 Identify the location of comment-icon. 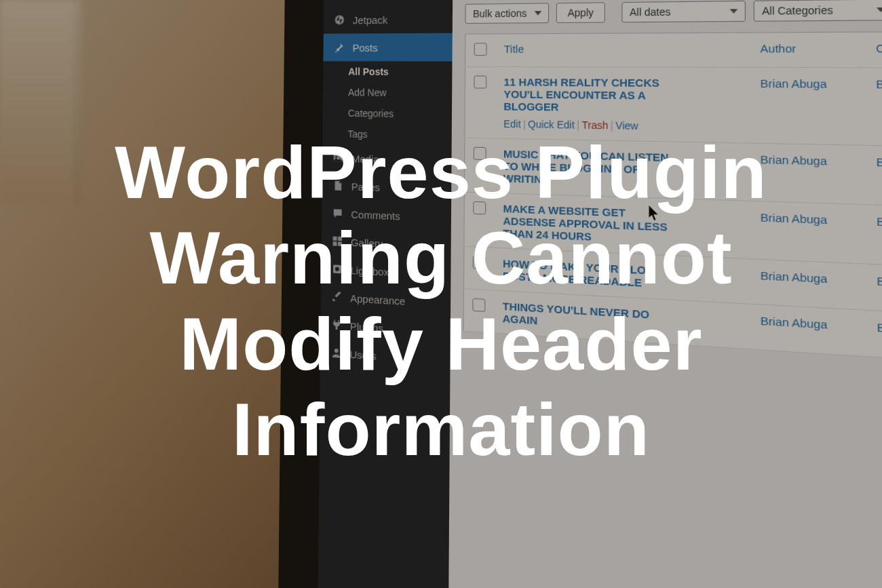
(338, 213).